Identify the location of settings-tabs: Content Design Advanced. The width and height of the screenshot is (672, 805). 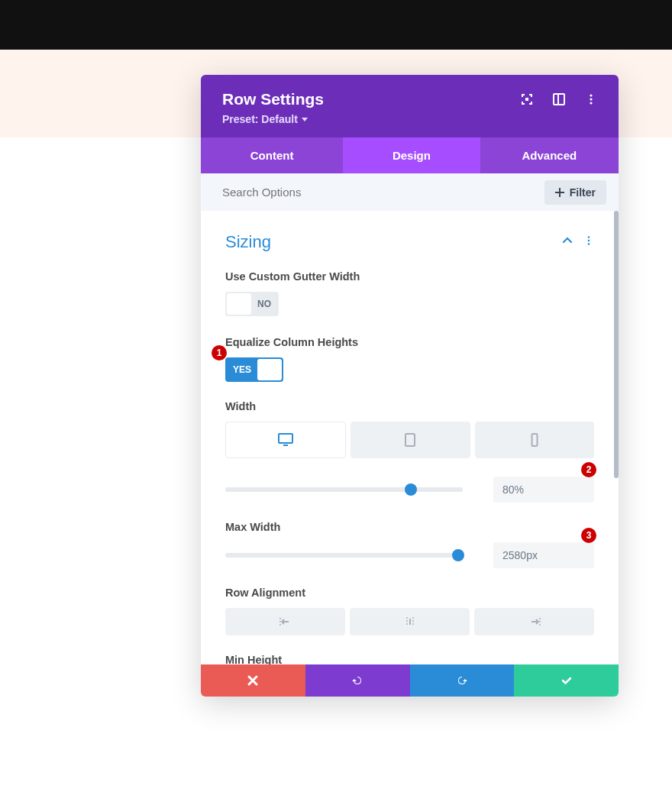
(409, 156).